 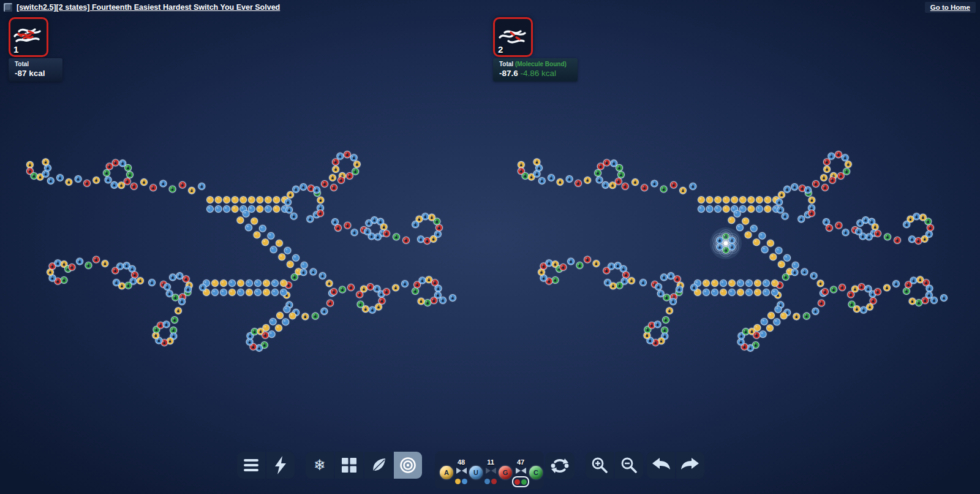 I want to click on toolbar-group-zoom, so click(x=614, y=465).